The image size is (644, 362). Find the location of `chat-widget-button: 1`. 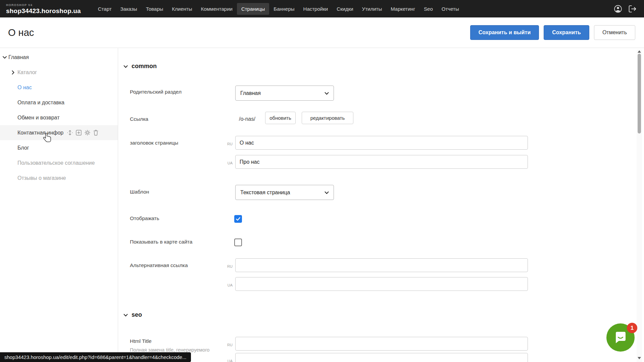

chat-widget-button: 1 is located at coordinates (621, 338).